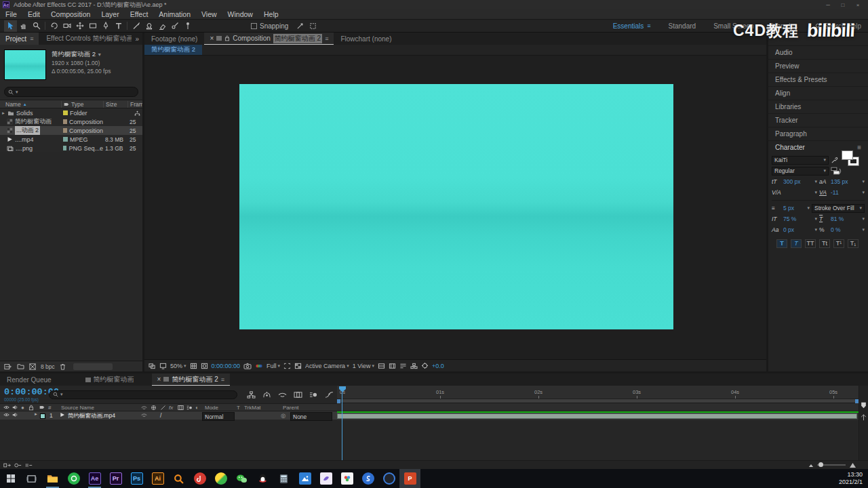 The height and width of the screenshot is (488, 868). What do you see at coordinates (28, 465) in the screenshot?
I see `expand-in-out-icon` at bounding box center [28, 465].